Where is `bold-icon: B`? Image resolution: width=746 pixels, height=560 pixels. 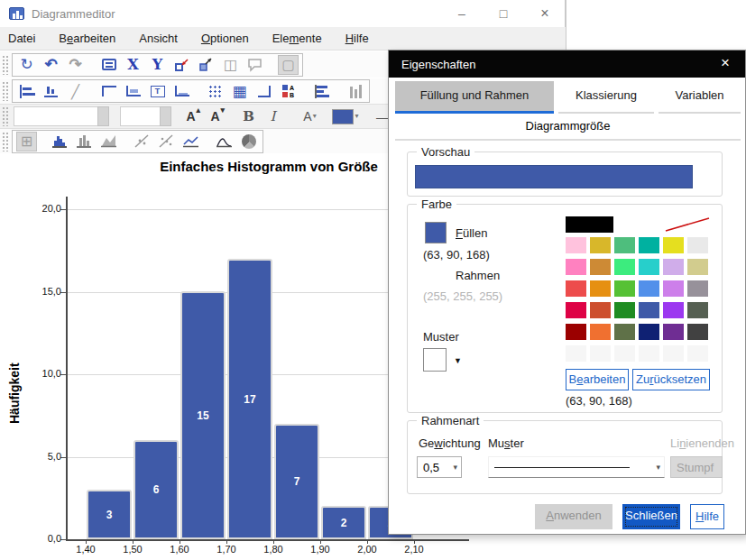
bold-icon: B is located at coordinates (249, 116).